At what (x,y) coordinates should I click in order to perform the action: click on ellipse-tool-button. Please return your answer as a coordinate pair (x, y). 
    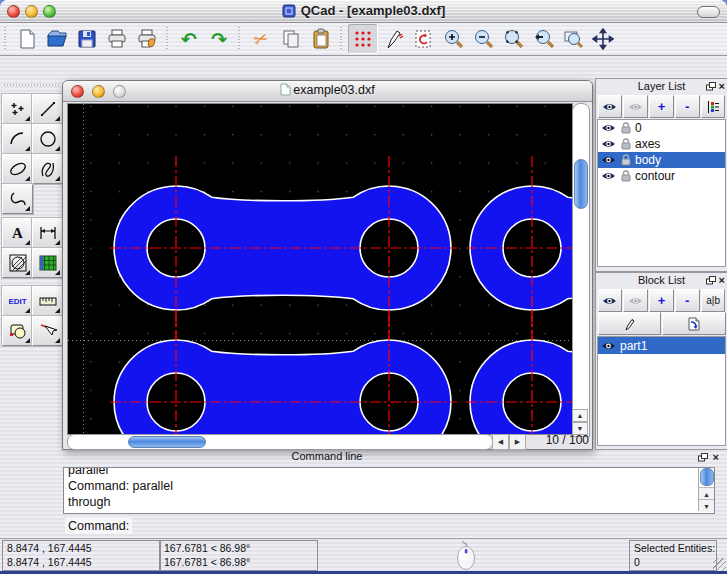
    Looking at the image, I should click on (18, 169).